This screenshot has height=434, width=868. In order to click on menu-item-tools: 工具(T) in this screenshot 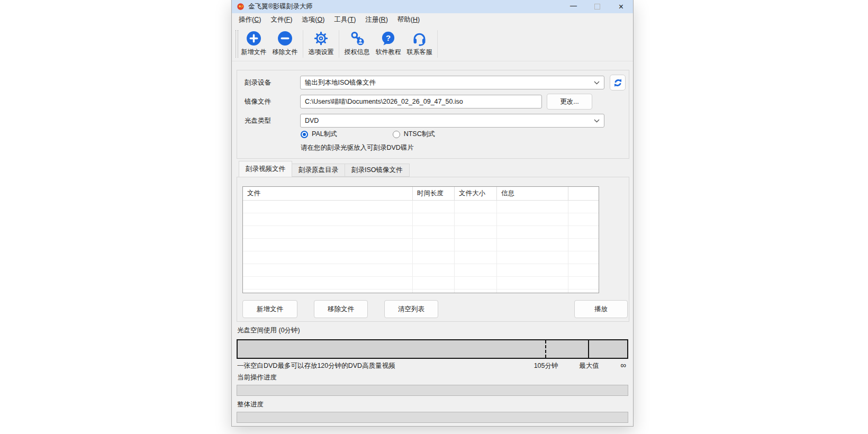, I will do `click(345, 20)`.